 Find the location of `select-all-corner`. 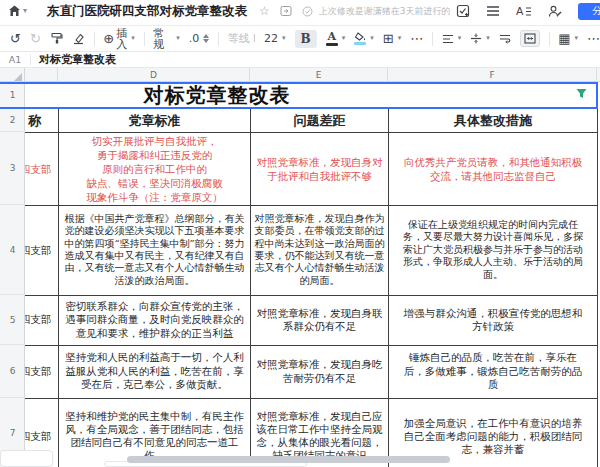

select-all-corner is located at coordinates (12, 75).